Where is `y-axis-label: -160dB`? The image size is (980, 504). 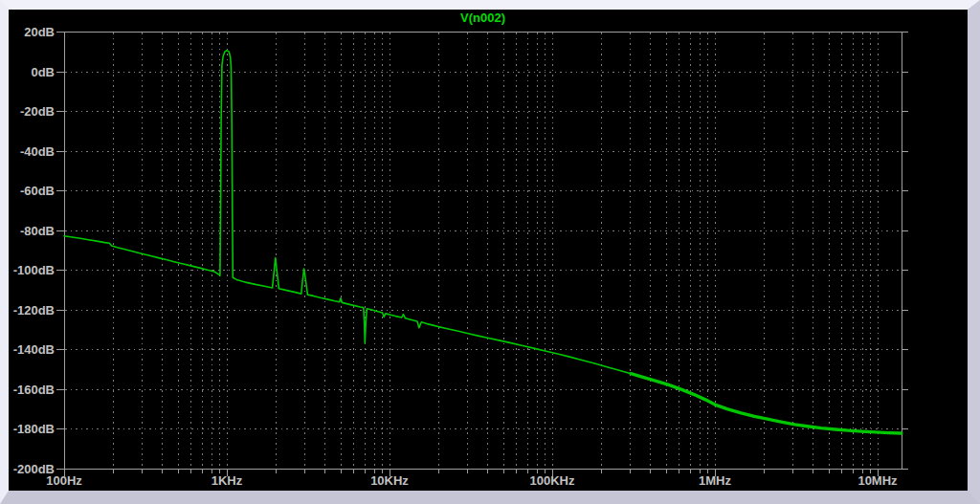 y-axis-label: -160dB is located at coordinates (34, 390).